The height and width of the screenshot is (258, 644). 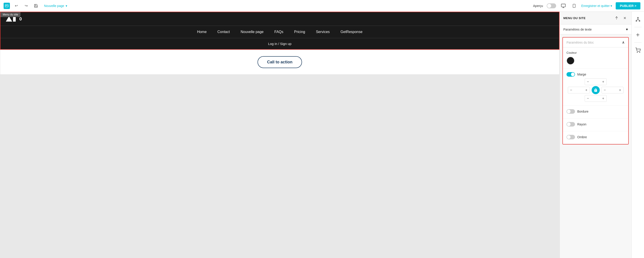 I want to click on panel-title: MENU DU SITE, so click(x=574, y=18).